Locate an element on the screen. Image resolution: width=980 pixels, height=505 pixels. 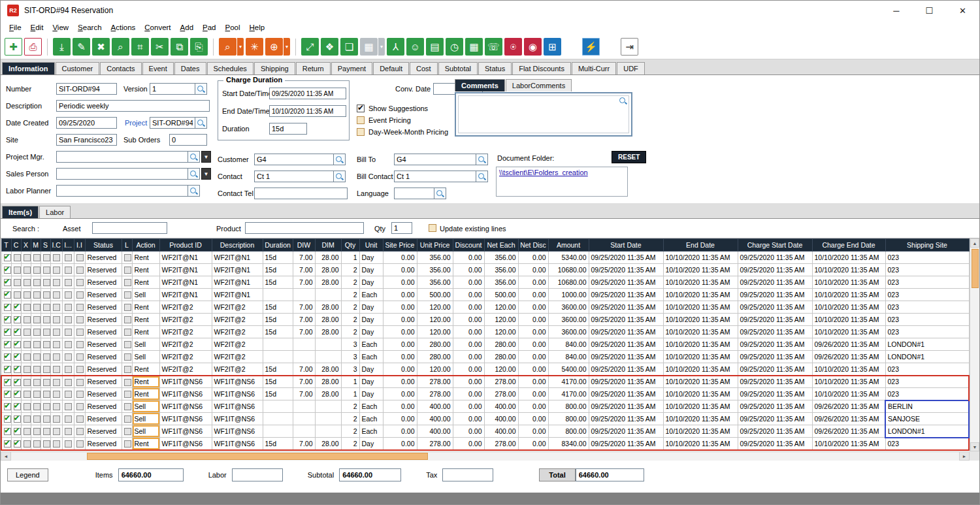
duration-input is located at coordinates (288, 129).